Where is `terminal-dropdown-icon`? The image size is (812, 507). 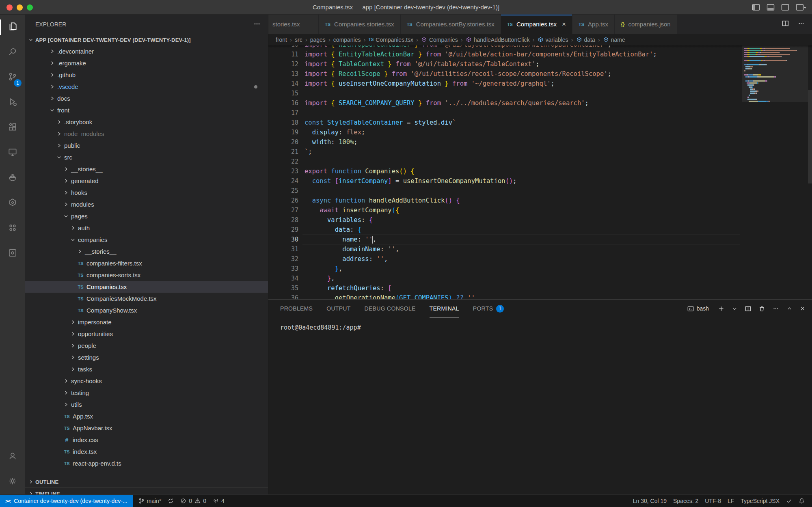
terminal-dropdown-icon is located at coordinates (735, 309).